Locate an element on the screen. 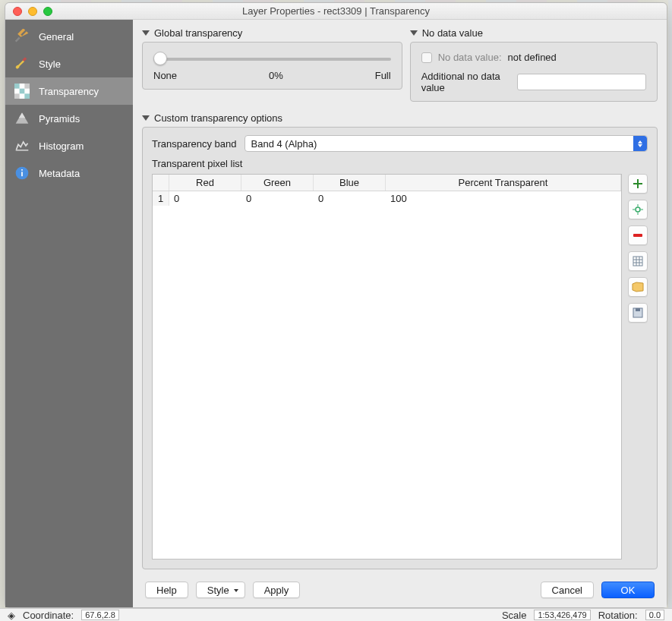 The height and width of the screenshot is (621, 672). pixel-list-label: Transparent pixel list is located at coordinates (399, 164).